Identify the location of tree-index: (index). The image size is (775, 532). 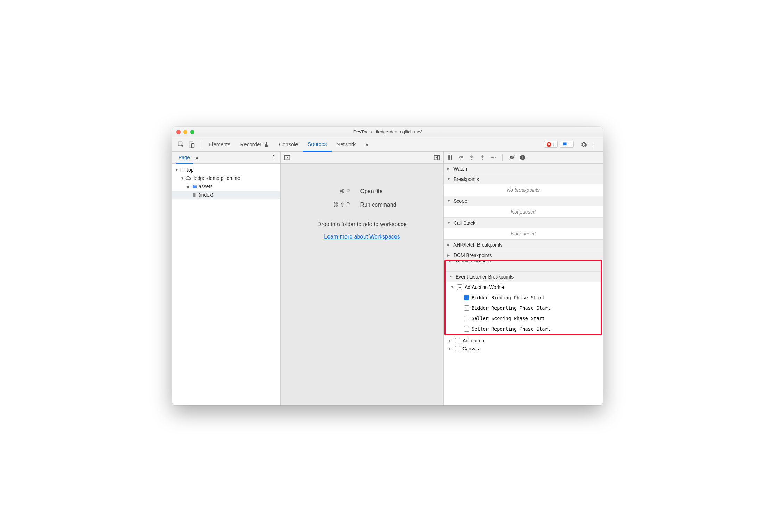
(226, 195).